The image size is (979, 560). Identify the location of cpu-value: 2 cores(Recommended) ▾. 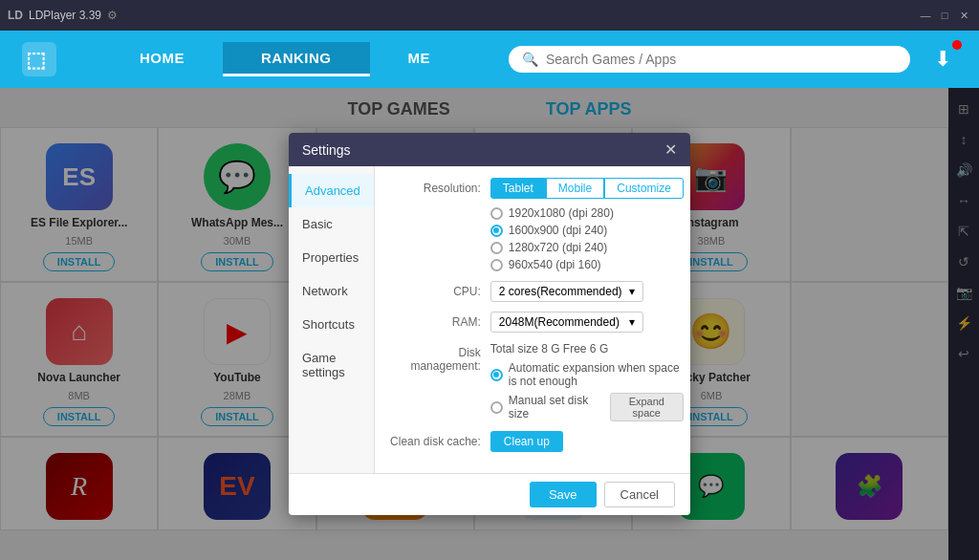
(587, 291).